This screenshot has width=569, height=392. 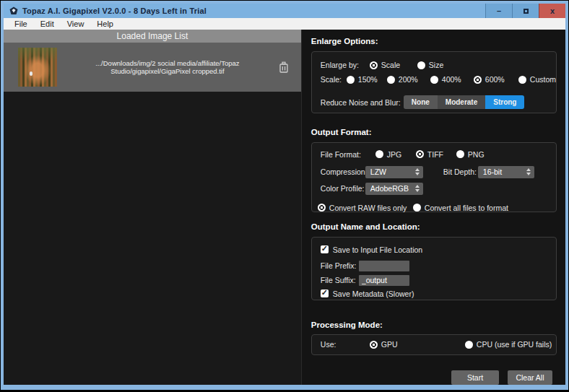 What do you see at coordinates (475, 378) in the screenshot?
I see `start-button: Start` at bounding box center [475, 378].